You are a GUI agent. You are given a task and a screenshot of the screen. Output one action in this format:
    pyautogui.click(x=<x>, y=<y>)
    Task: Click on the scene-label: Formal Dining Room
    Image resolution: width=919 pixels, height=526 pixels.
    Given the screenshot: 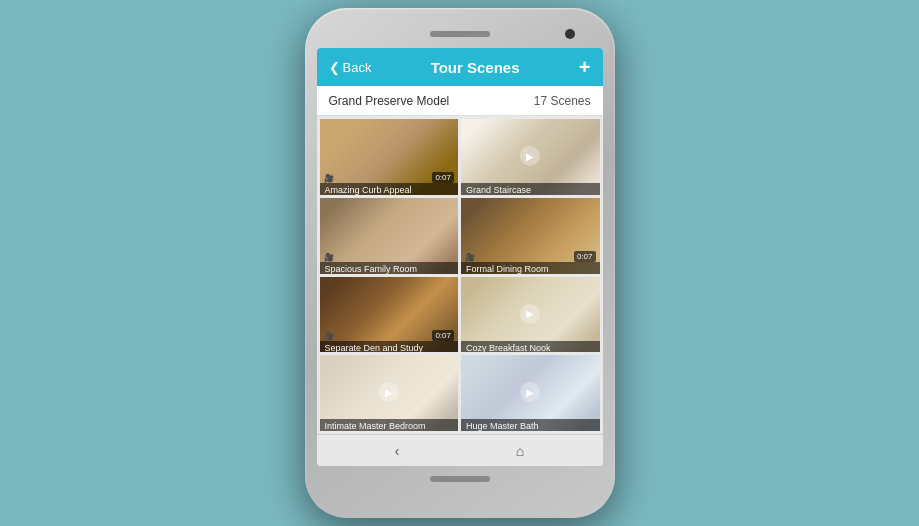 What is the action you would take?
    pyautogui.click(x=530, y=268)
    